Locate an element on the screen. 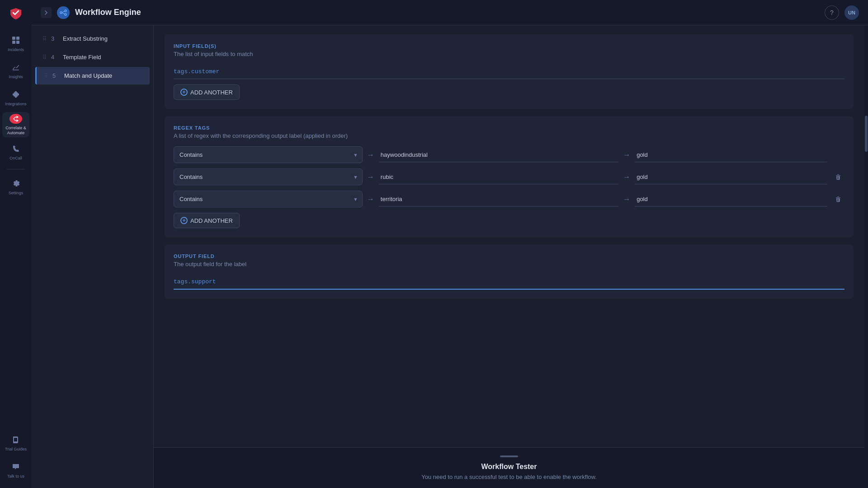 This screenshot has width=868, height=488. sidebar-label-trial: Trial Guides is located at coordinates (16, 449).